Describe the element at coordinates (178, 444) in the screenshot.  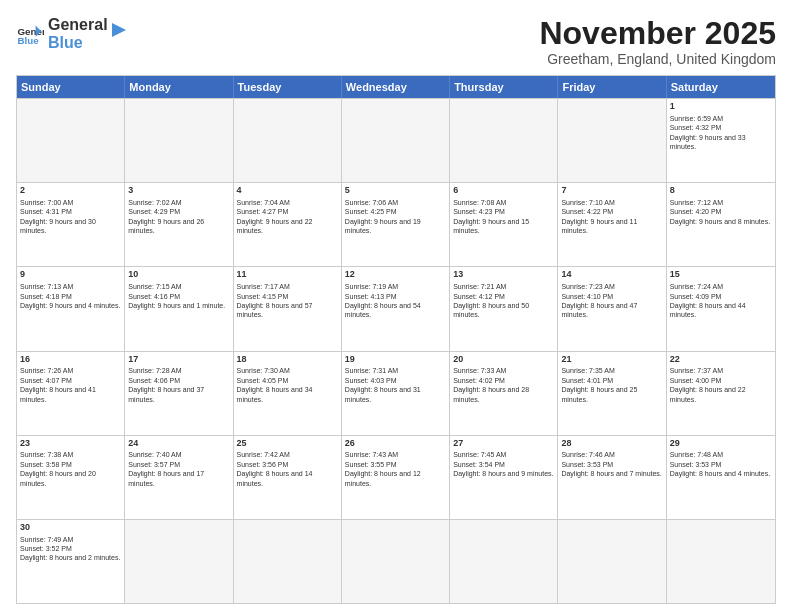
I see `day-number: 24` at that location.